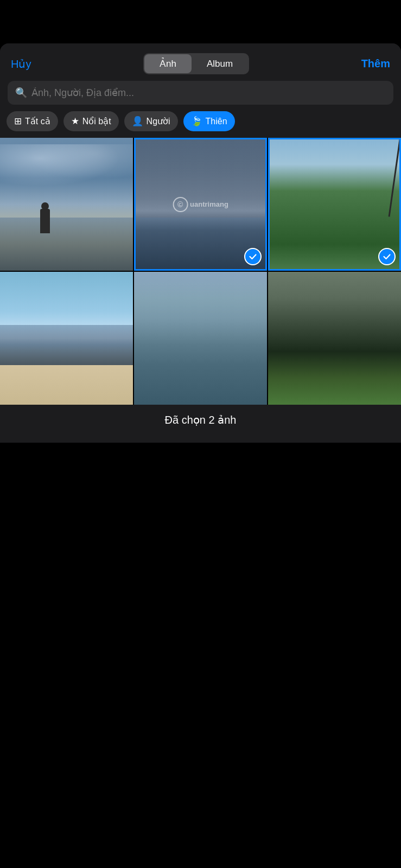  Describe the element at coordinates (158, 122) in the screenshot. I see `filter-nguoi-label: Người` at that location.